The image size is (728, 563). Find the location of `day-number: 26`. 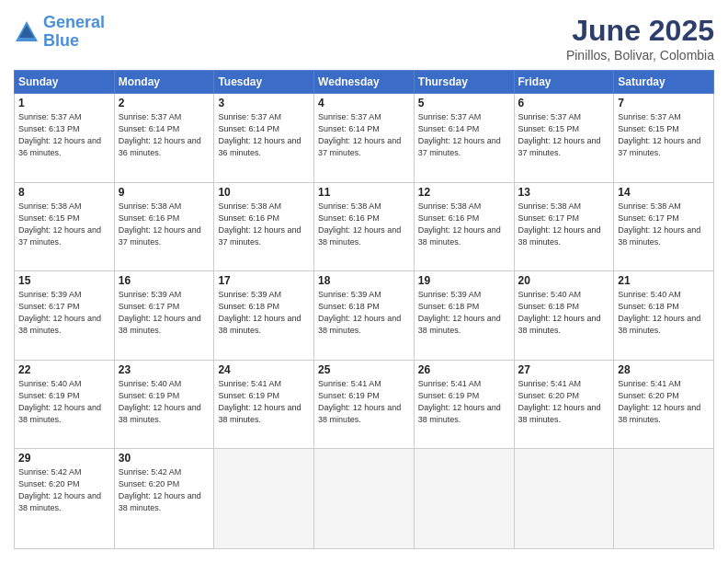

day-number: 26 is located at coordinates (464, 370).